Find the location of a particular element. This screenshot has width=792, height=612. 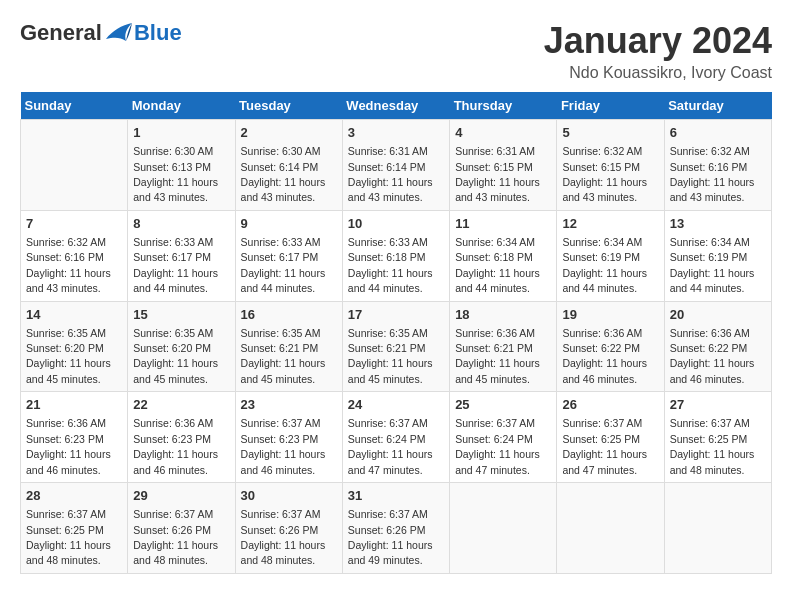

day-number: 6 is located at coordinates (718, 133).